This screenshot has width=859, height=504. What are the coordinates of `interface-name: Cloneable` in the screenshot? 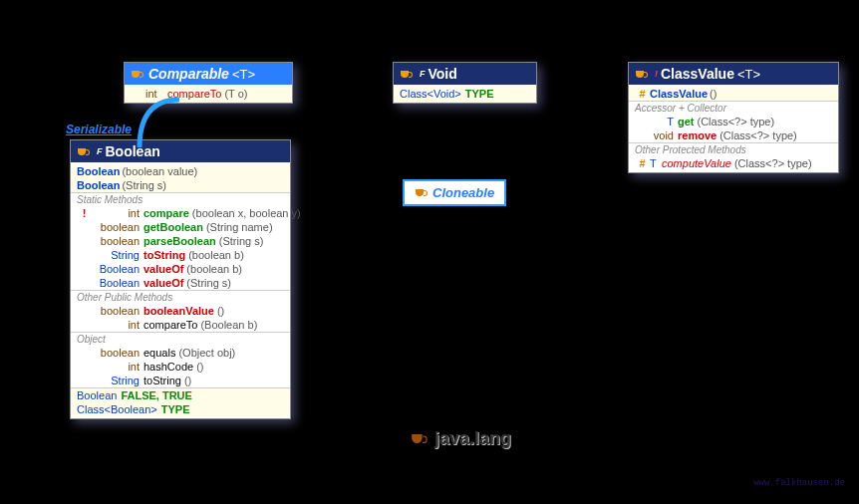 It's located at (463, 193).